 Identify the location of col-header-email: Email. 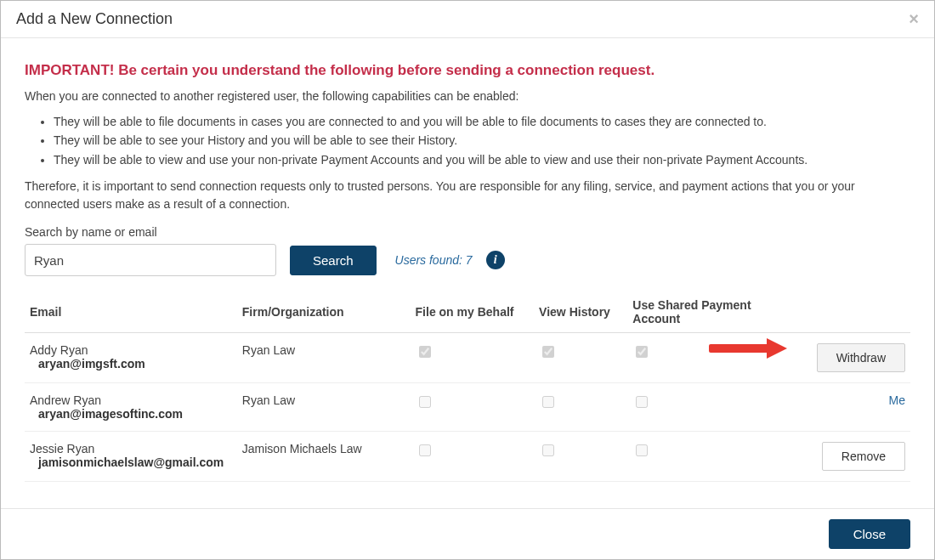
(131, 313).